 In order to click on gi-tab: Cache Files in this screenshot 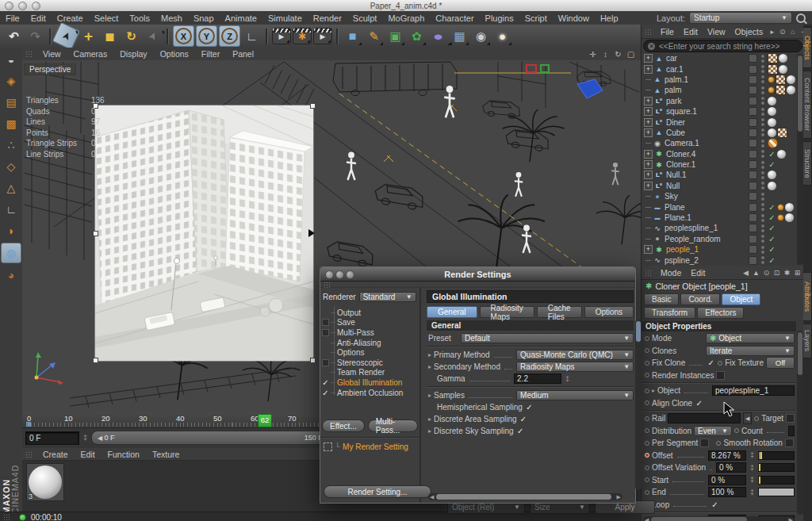, I will do `click(560, 312)`.